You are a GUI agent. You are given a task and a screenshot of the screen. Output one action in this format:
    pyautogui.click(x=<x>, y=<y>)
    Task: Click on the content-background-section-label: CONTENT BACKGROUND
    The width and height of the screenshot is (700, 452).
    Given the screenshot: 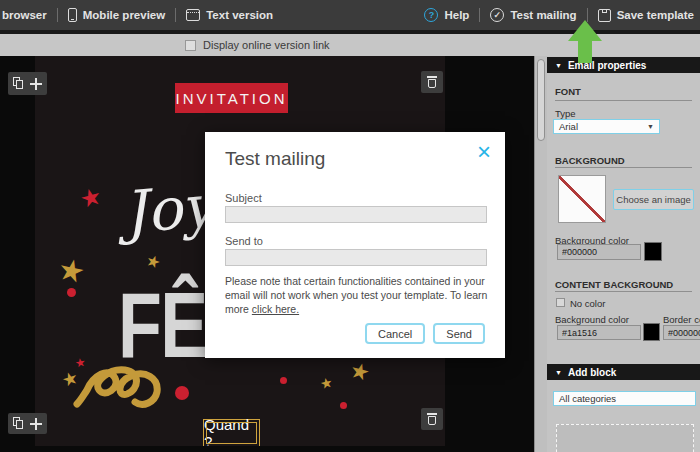 What is the action you would take?
    pyautogui.click(x=614, y=284)
    